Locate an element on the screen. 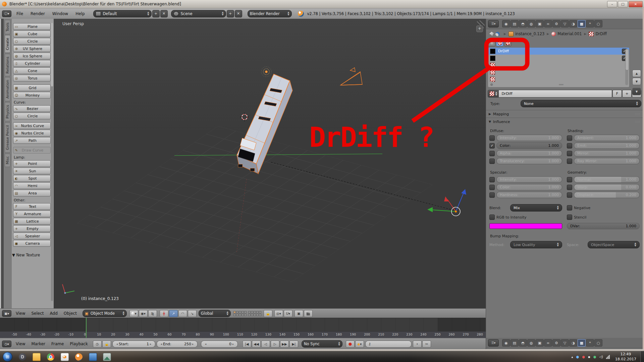 This screenshot has width=644, height=362. timeline-editor-type-icon: ◷▾ is located at coordinates (7, 344).